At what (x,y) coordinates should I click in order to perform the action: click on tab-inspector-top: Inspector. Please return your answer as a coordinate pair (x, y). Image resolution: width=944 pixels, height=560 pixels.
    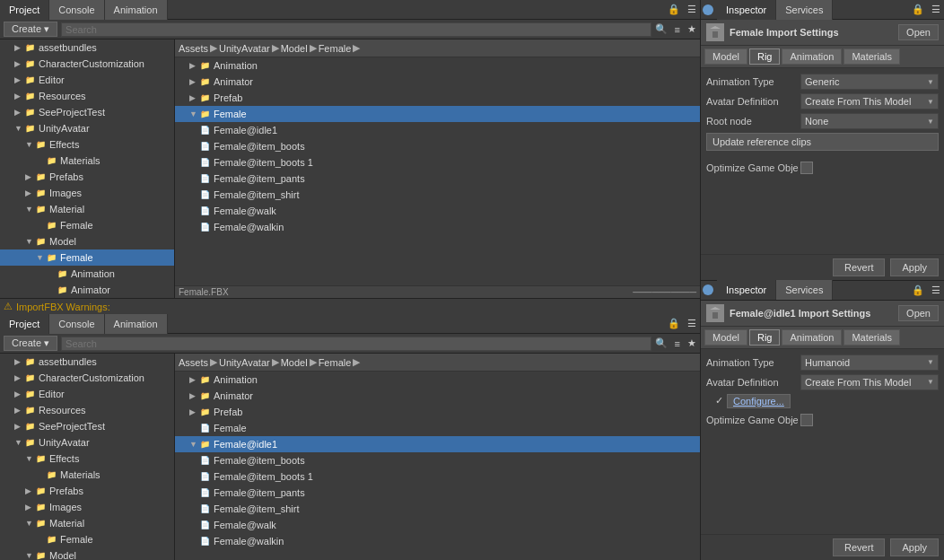
    Looking at the image, I should click on (747, 10).